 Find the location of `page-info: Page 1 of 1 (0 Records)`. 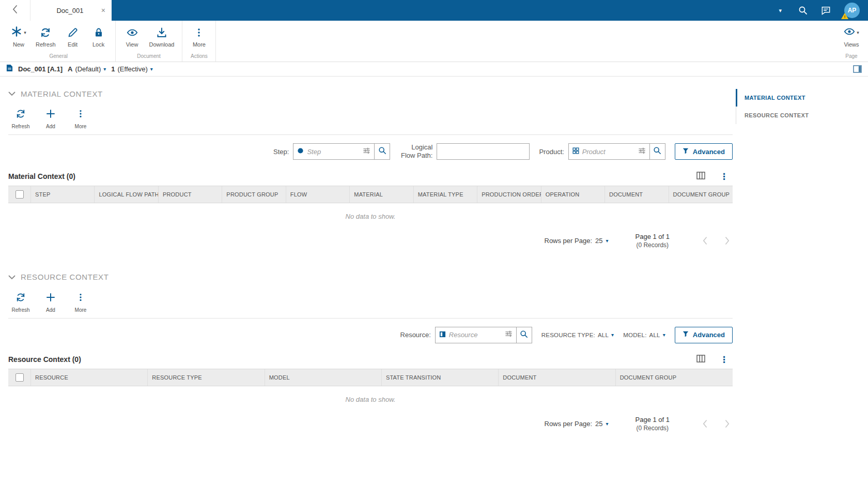

page-info: Page 1 of 1 (0 Records) is located at coordinates (653, 424).